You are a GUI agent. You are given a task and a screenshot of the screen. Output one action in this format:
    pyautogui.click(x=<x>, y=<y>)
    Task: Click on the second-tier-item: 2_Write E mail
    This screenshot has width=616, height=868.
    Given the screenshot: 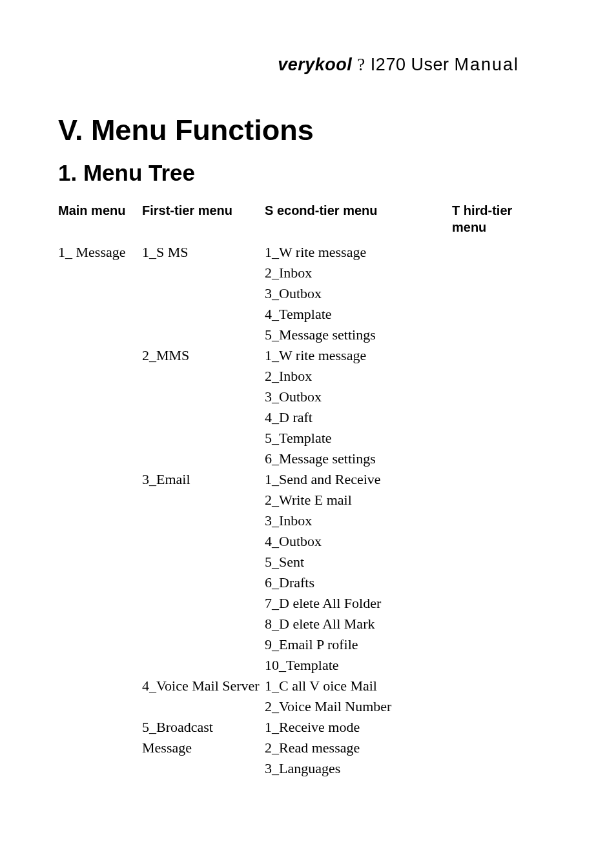 What is the action you would take?
    pyautogui.click(x=358, y=500)
    